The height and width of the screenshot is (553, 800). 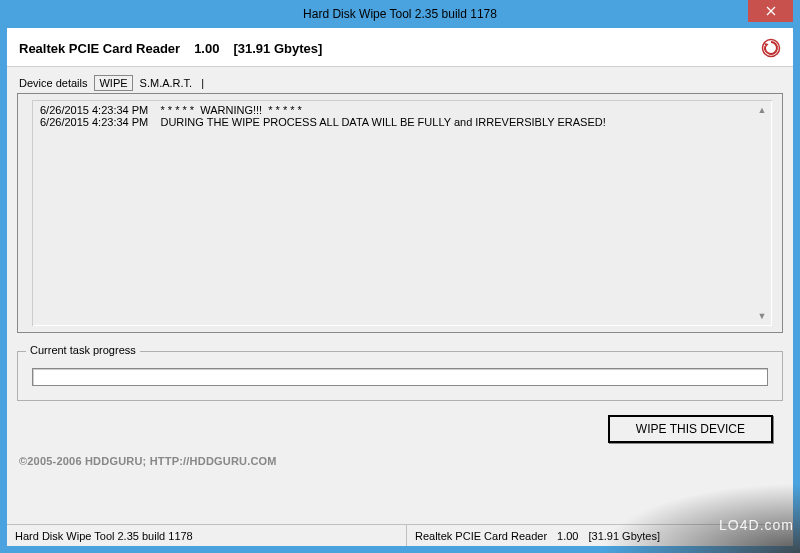 What do you see at coordinates (690, 429) in the screenshot?
I see `wipe-device-button: WIPE THIS DEVICE` at bounding box center [690, 429].